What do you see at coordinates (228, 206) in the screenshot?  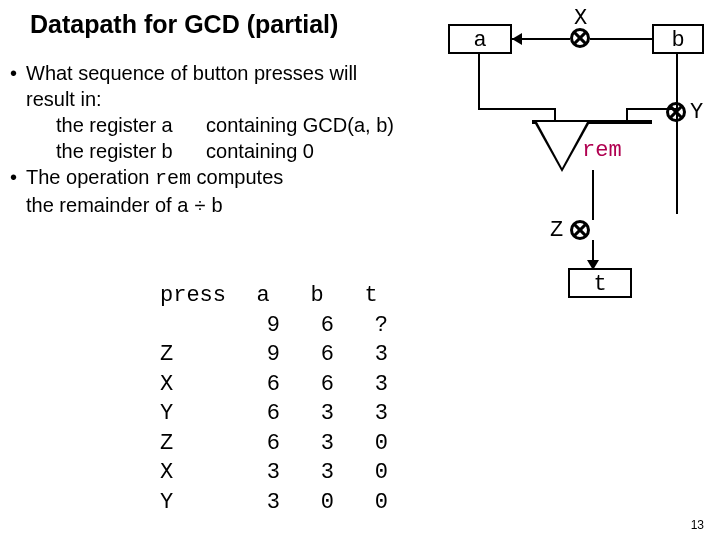 I see `bullet-2-line2: the remainder of a ÷ b` at bounding box center [228, 206].